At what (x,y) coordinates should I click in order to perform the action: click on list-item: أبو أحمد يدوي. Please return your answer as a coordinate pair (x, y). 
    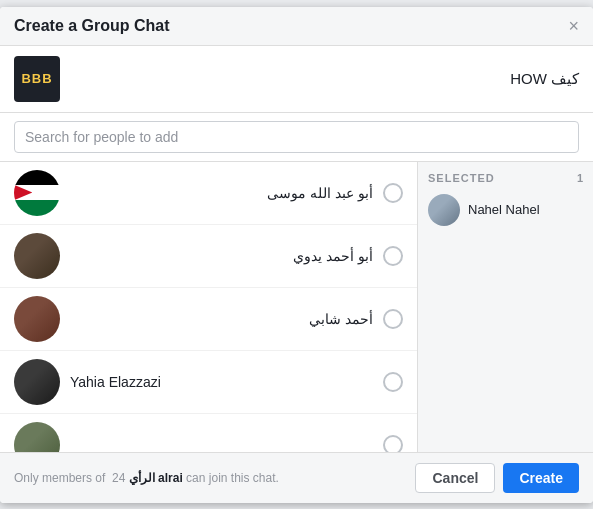
    Looking at the image, I should click on (208, 256).